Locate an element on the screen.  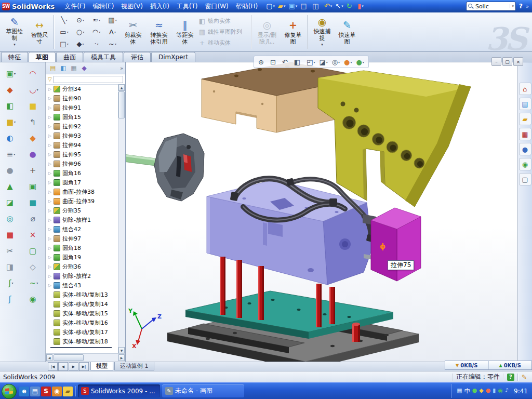
feature-tree-item: ▷ 切除-放样2 is located at coordinates (83, 276).